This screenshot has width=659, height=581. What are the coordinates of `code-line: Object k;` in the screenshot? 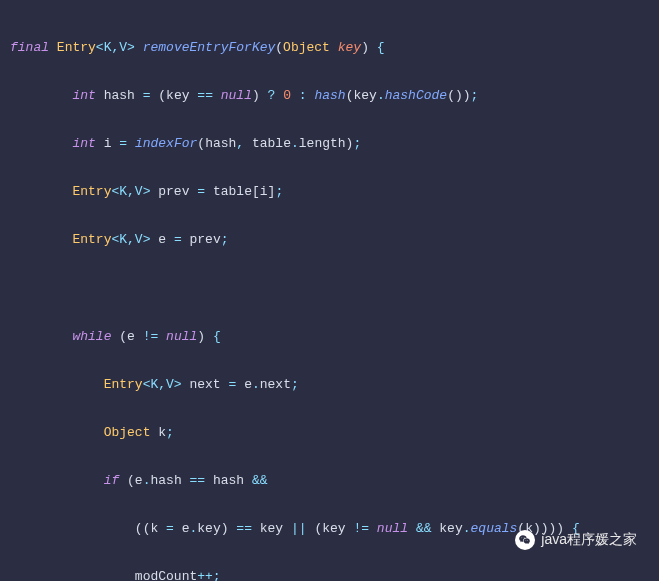 It's located at (330, 433).